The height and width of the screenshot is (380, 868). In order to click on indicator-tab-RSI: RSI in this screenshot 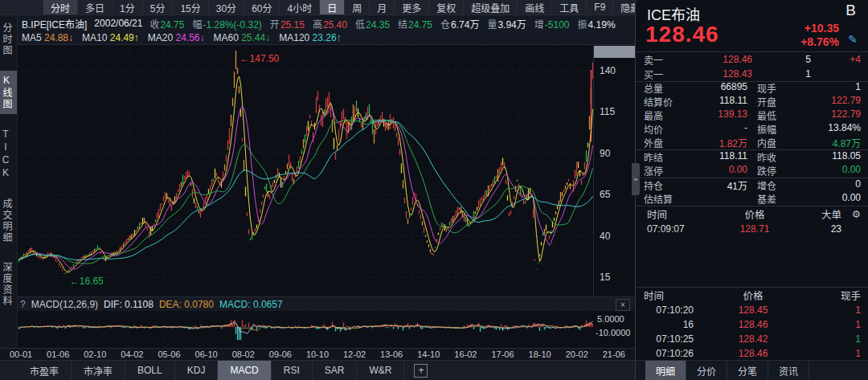, I will do `click(293, 370)`.